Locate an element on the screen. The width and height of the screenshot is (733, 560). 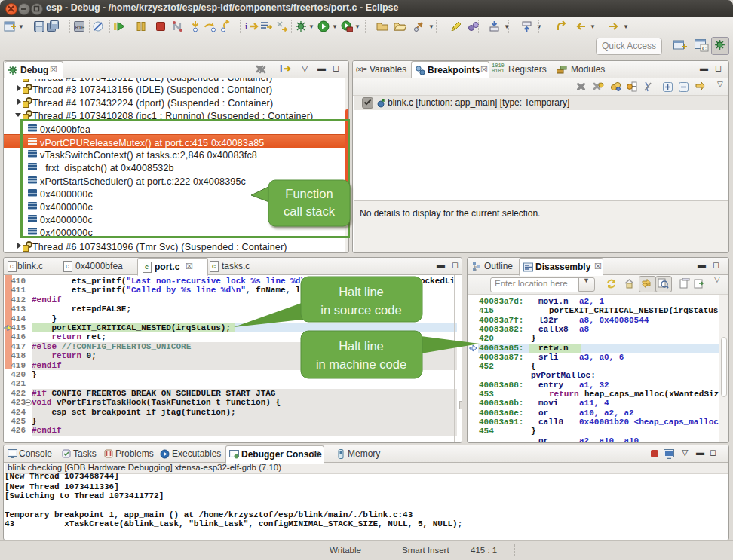
svg-text: call stack is located at coordinates (309, 211).